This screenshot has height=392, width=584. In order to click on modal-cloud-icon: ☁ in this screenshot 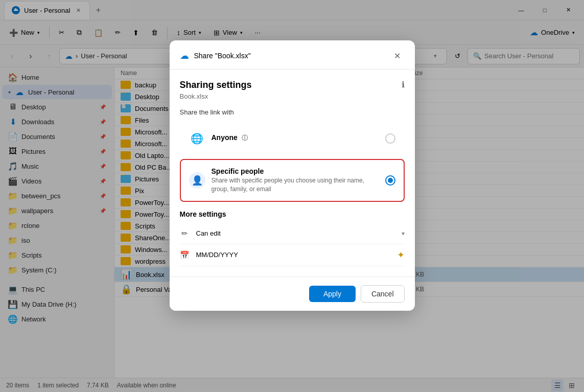, I will do `click(184, 56)`.